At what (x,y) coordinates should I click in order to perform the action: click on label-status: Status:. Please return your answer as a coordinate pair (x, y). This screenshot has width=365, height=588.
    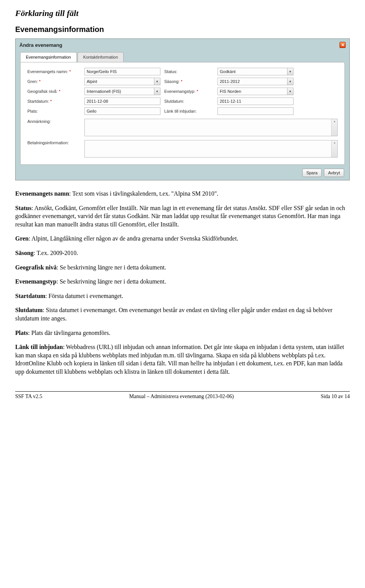
    Looking at the image, I should click on (189, 72).